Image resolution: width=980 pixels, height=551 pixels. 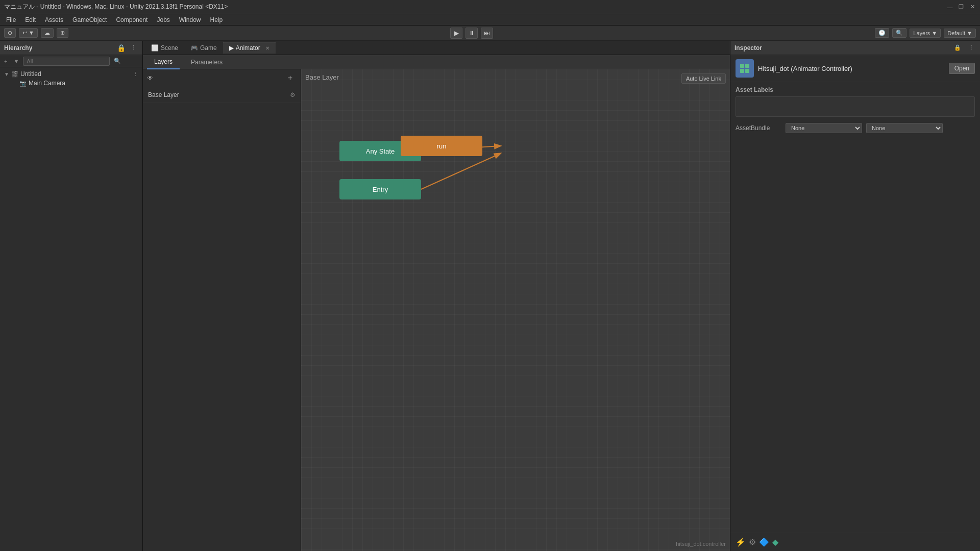 What do you see at coordinates (748, 48) in the screenshot?
I see `inspector-title: Inspector` at bounding box center [748, 48].